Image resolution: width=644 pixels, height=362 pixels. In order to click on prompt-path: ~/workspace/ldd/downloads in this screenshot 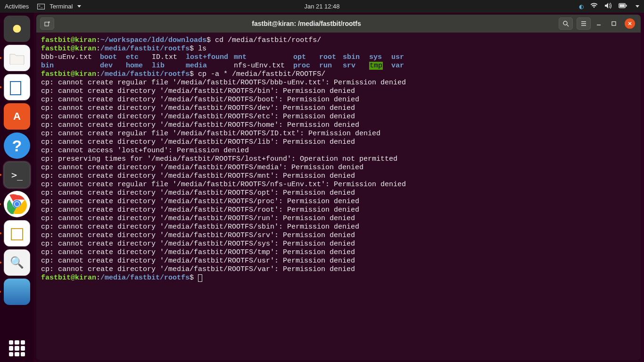, I will do `click(154, 41)`.